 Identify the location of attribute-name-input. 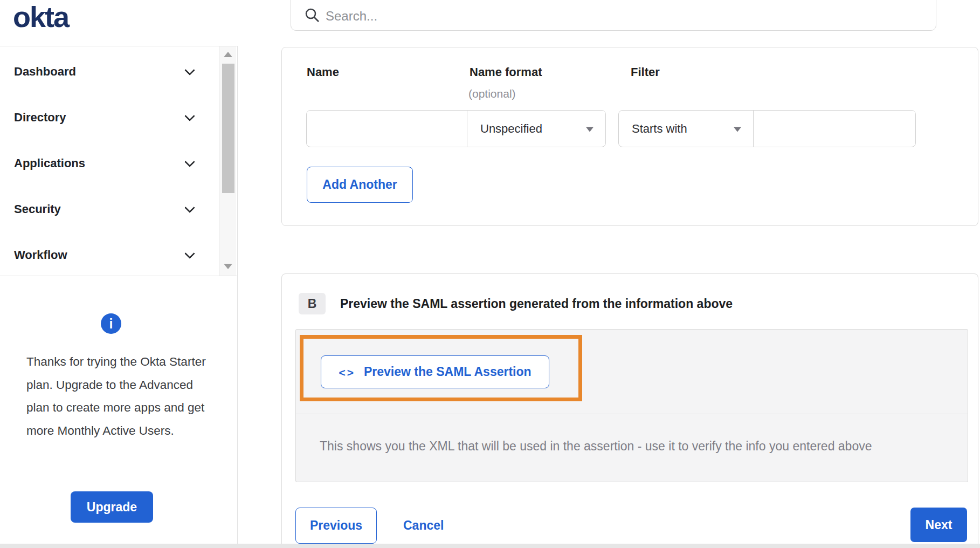
(387, 128).